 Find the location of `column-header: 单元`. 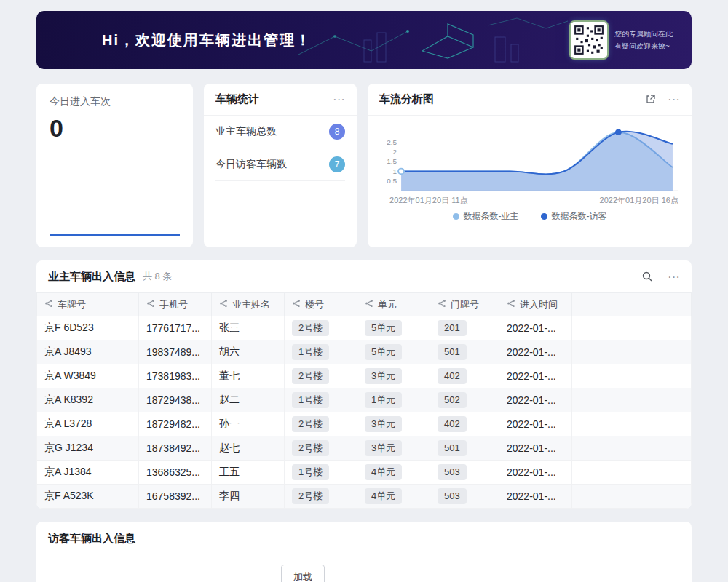

column-header: 单元 is located at coordinates (394, 305).